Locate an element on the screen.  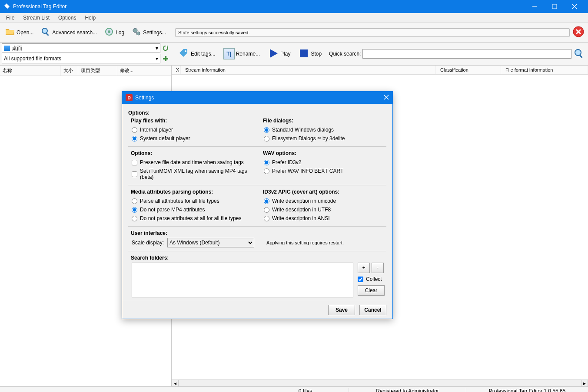
dialog-icon: D is located at coordinates (129, 98).